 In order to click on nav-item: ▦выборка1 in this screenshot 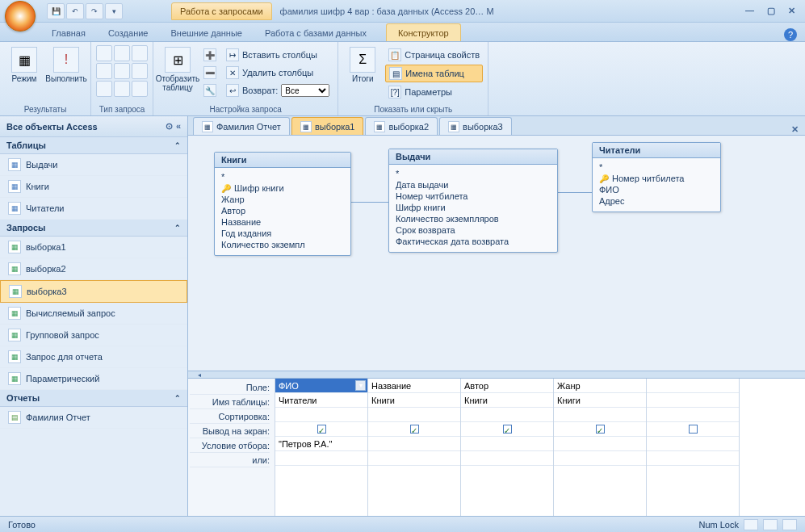, I will do `click(94, 247)`.